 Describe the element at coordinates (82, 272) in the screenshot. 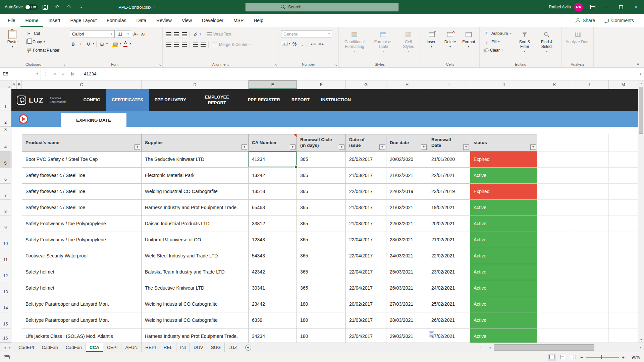

I see `cell-C12: Safety helmet` at that location.